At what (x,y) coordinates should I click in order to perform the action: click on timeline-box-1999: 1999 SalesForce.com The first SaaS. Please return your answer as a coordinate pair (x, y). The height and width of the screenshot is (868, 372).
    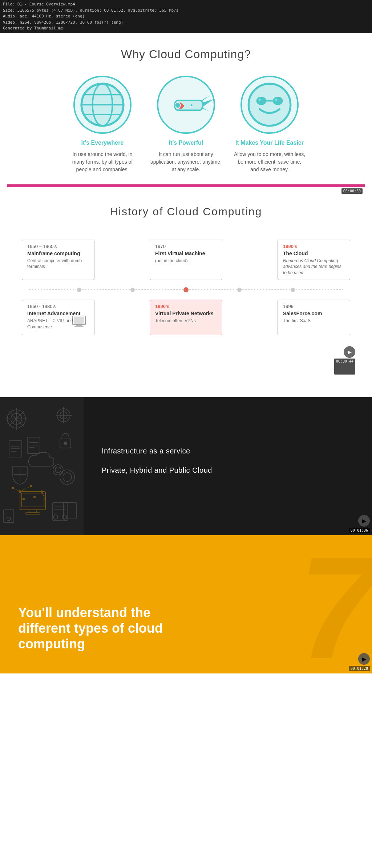
    Looking at the image, I should click on (314, 318).